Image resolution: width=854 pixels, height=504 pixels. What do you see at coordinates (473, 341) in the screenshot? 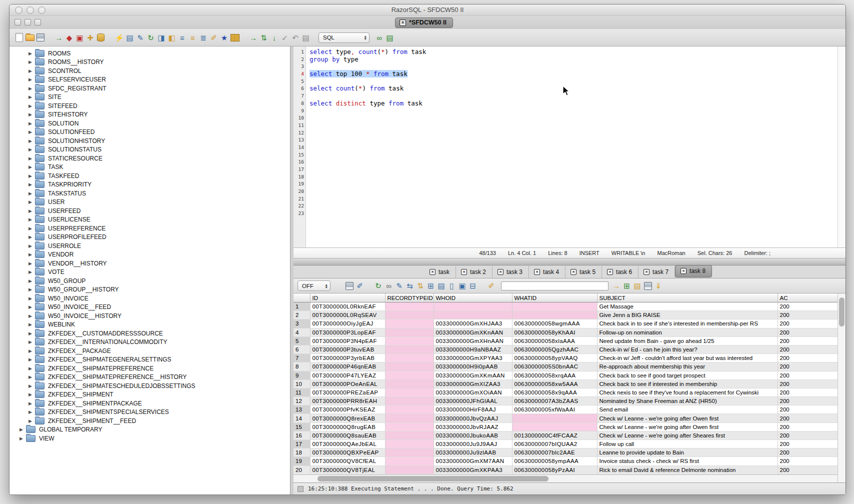
I see `grid-cell: 0033000000GmXHnAAN` at bounding box center [473, 341].